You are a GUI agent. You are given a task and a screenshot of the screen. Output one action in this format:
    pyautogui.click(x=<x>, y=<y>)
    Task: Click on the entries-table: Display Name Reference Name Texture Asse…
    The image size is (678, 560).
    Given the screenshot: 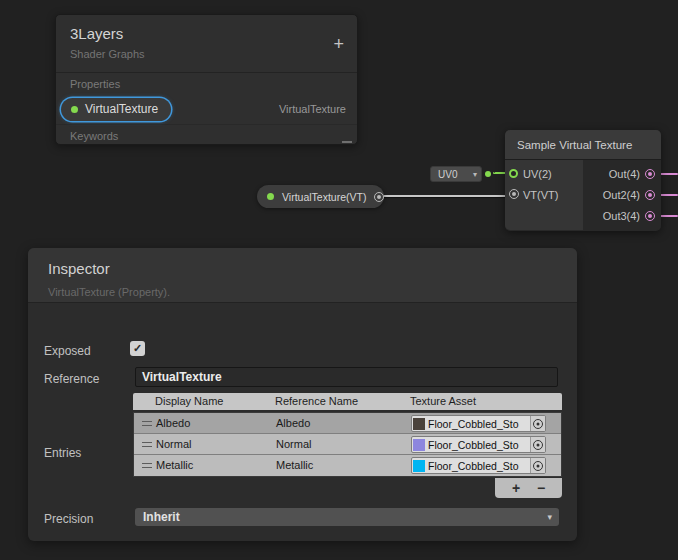 What is the action you would take?
    pyautogui.click(x=348, y=435)
    